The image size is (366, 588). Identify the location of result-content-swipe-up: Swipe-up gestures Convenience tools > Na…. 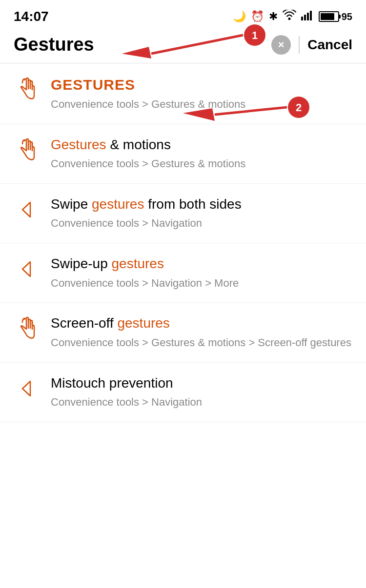
(202, 273).